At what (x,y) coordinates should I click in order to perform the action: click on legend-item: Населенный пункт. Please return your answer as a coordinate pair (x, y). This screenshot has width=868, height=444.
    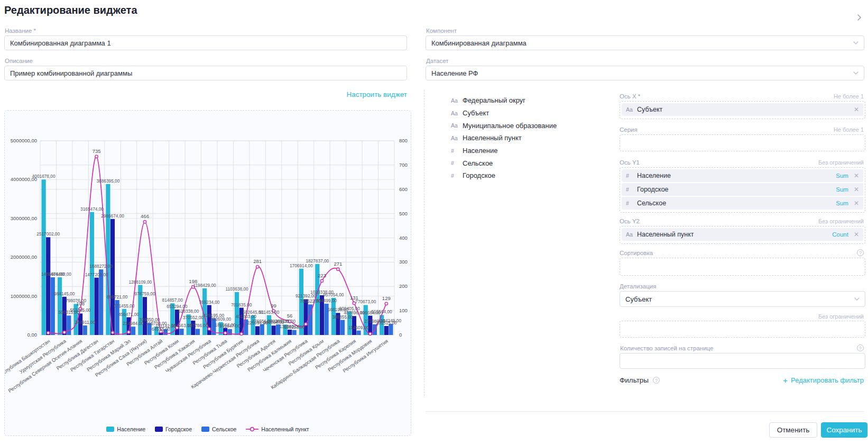
    Looking at the image, I should click on (277, 429).